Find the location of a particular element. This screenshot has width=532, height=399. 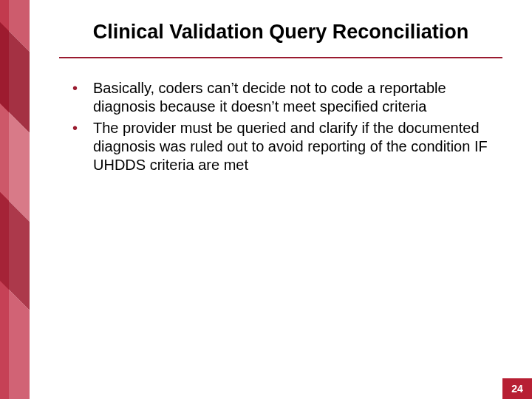

page-number-badge: 24 is located at coordinates (517, 389).